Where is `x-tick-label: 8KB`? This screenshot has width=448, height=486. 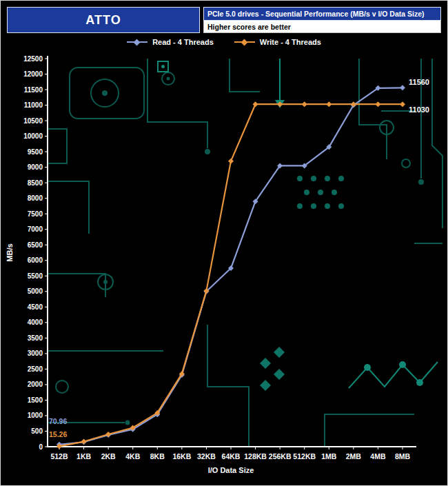 x-tick-label: 8KB is located at coordinates (157, 456).